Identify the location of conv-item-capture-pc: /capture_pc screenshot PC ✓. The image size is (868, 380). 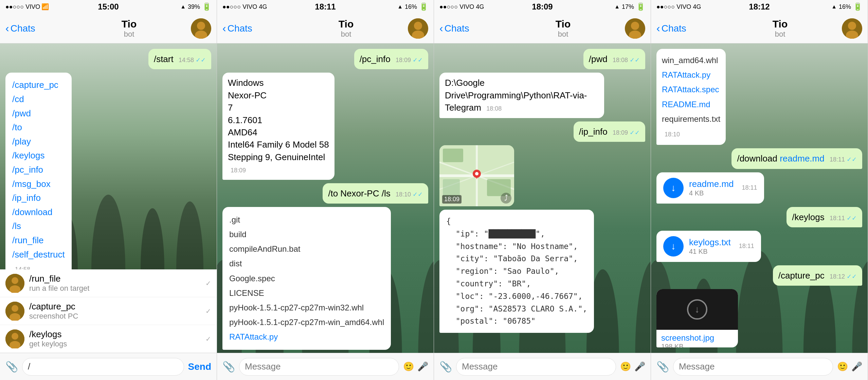
(108, 311).